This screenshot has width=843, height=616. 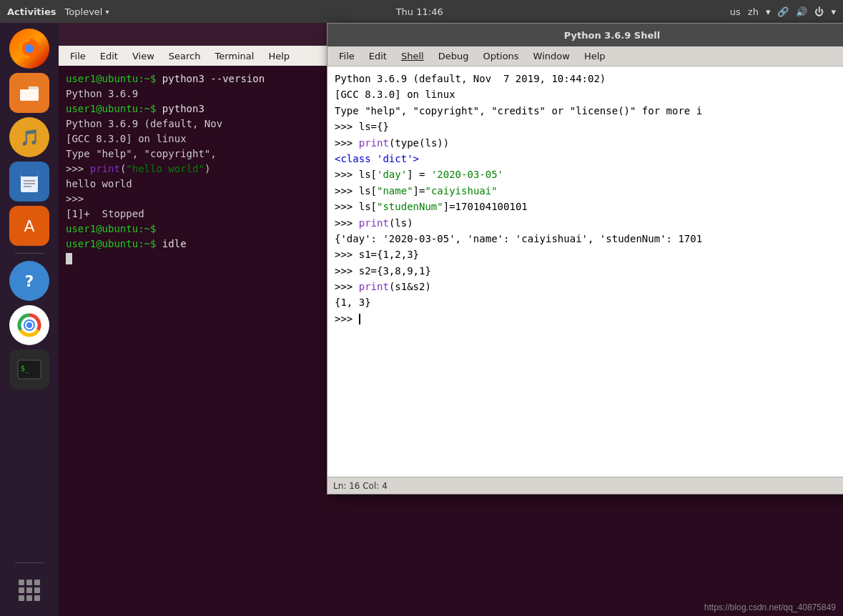 I want to click on idle-line-14: >>> print(s1&s2), so click(x=589, y=287).